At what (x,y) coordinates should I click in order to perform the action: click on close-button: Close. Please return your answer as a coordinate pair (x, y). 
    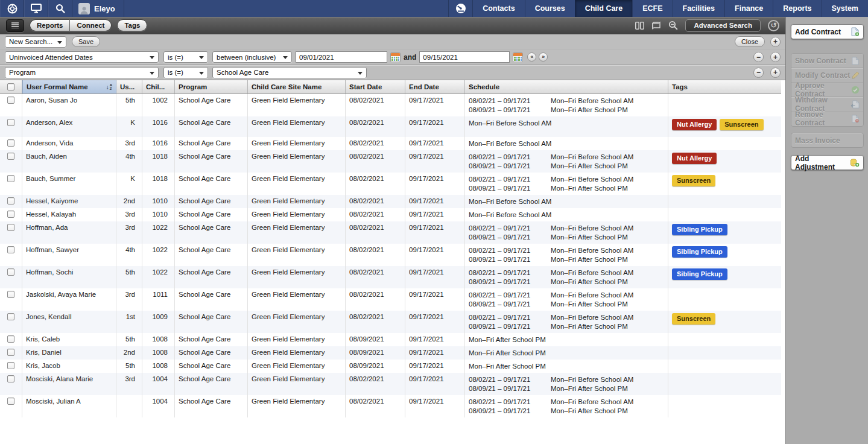
    Looking at the image, I should click on (750, 42).